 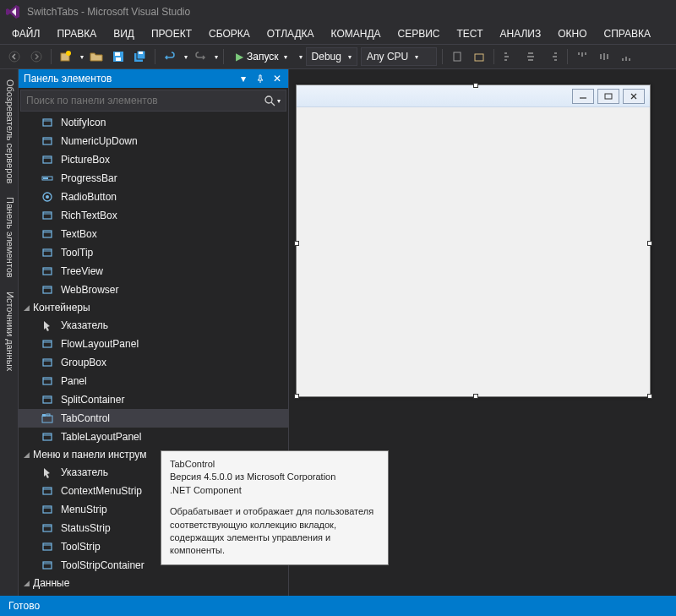 What do you see at coordinates (154, 197) in the screenshot?
I see `toolbox-item: RadioButton` at bounding box center [154, 197].